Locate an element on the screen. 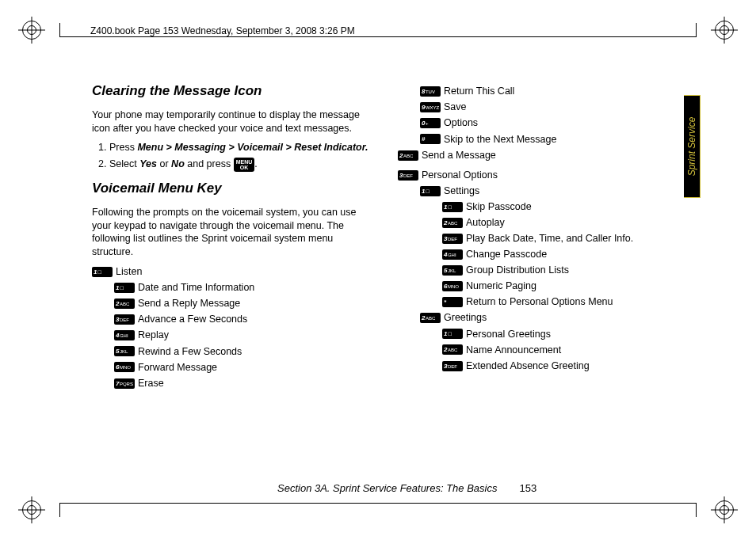 The width and height of the screenshot is (756, 540). heading-voicemail-menu: Voicemail Menu Key is located at coordinates (231, 188).